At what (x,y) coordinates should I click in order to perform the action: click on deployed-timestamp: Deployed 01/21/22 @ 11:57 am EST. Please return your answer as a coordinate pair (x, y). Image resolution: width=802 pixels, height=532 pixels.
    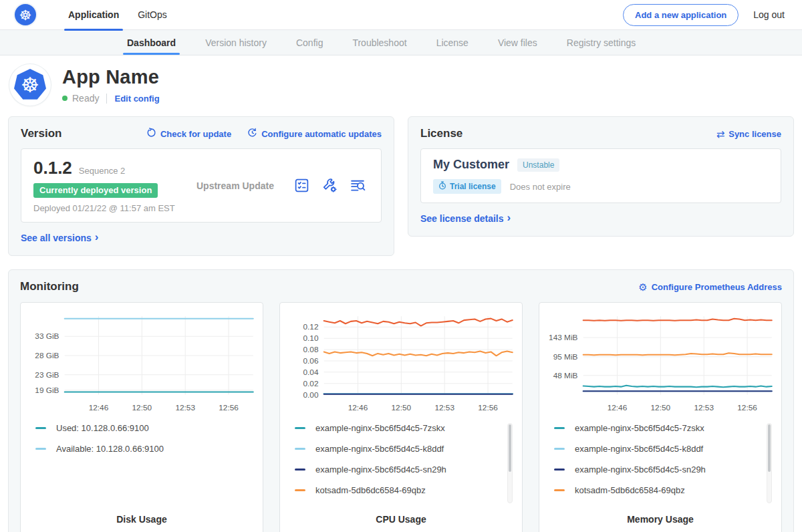
    Looking at the image, I should click on (110, 209).